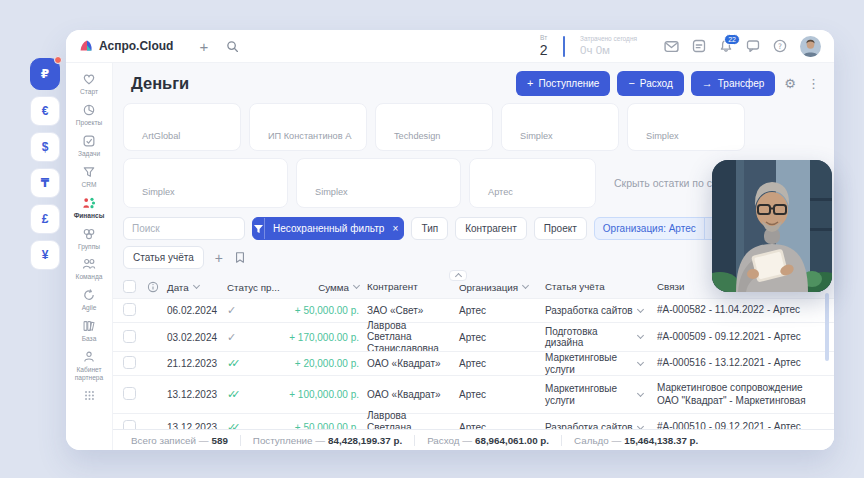 This screenshot has width=864, height=478. I want to click on cell-link: Маркетинговое сопровождение ОАО "Квадрат…, so click(736, 394).